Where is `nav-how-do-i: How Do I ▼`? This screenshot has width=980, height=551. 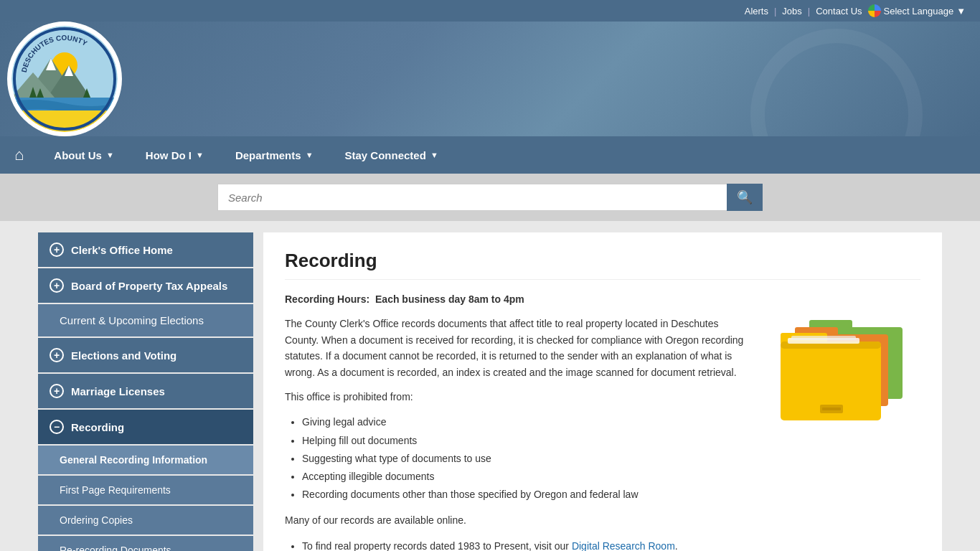
nav-how-do-i: How Do I ▼ is located at coordinates (175, 155).